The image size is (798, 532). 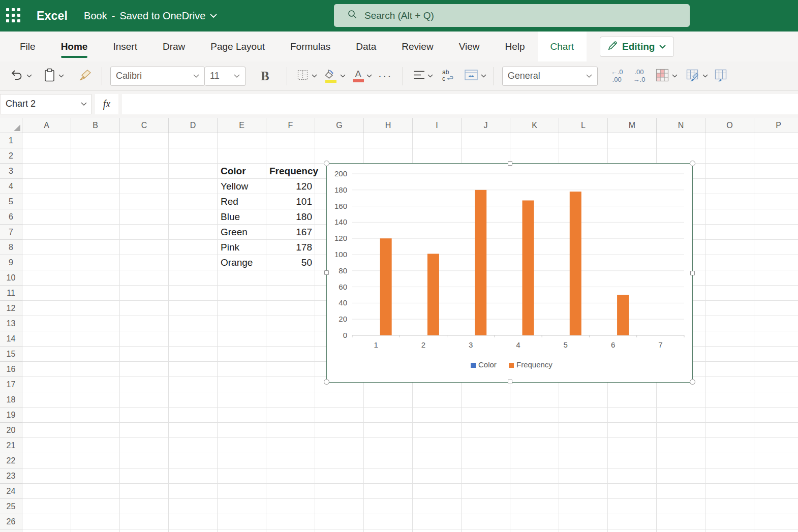 What do you see at coordinates (681, 125) in the screenshot?
I see `column-header-N: N` at bounding box center [681, 125].